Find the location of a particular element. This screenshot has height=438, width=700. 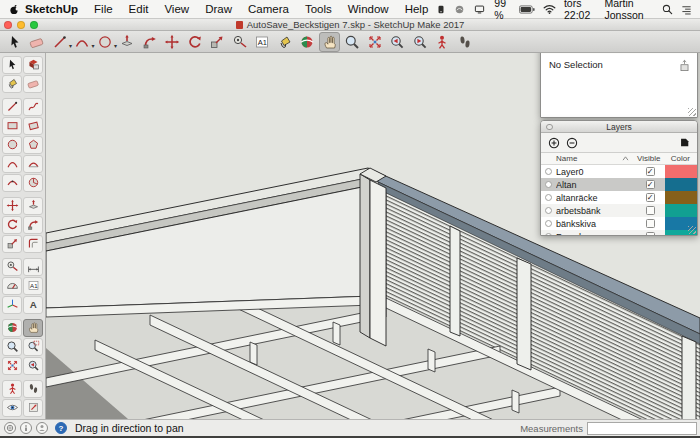

palette-eraser-button is located at coordinates (33, 84).